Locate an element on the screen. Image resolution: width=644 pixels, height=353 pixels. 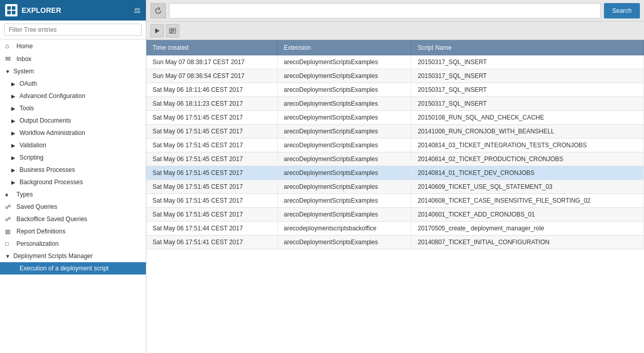
sidebar-item-label: Advanced Configuration is located at coordinates (52, 96).